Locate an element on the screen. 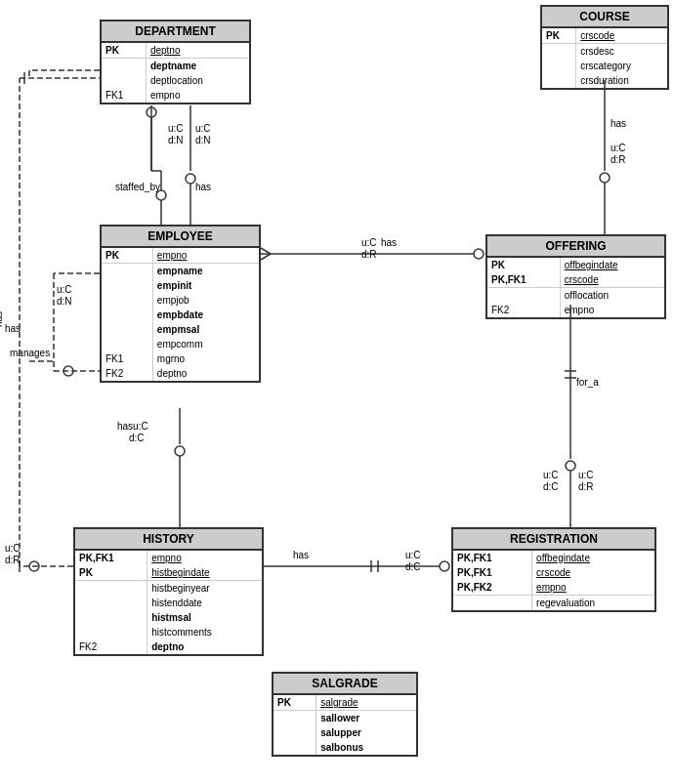 Image resolution: width=674 pixels, height=784 pixels. reg-pk-label-1: PK,FK1 is located at coordinates (492, 558).